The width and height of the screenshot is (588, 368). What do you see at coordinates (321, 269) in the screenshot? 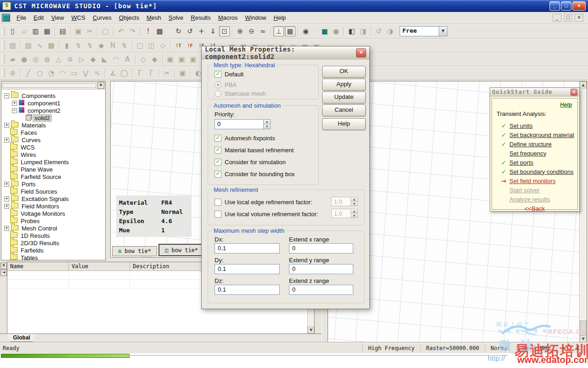
I see `extend-y-range-field: 0` at bounding box center [321, 269].